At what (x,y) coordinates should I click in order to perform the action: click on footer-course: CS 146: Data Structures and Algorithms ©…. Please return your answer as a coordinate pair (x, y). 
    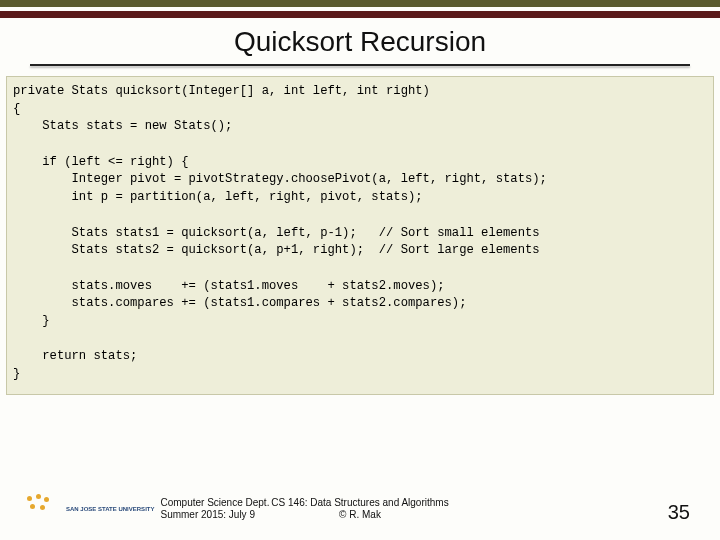
    Looking at the image, I should click on (360, 509).